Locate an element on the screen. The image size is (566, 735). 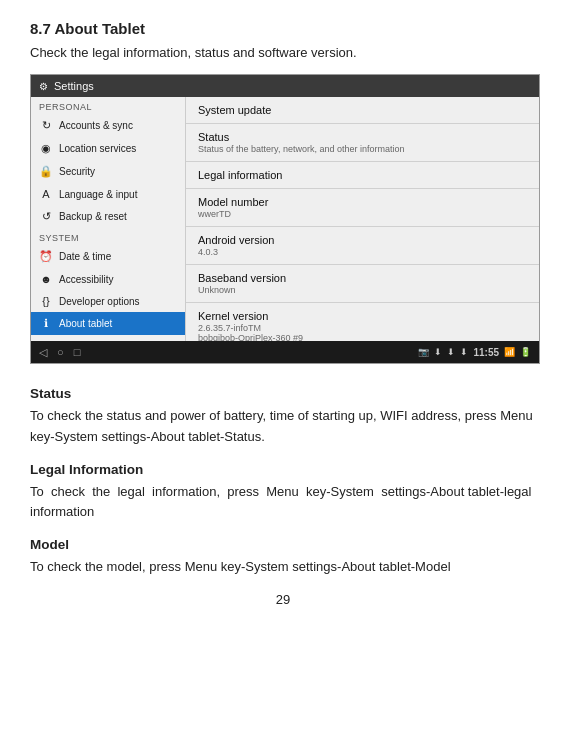
kernel-title: Kernel version is located at coordinates (362, 316).